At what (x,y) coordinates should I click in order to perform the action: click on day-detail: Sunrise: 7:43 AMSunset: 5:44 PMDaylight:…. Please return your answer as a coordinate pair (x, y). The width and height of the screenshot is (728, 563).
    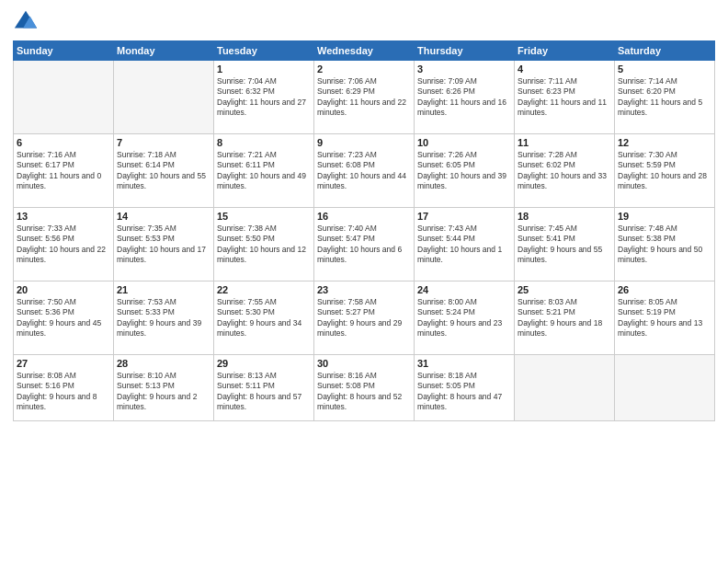
    Looking at the image, I should click on (464, 245).